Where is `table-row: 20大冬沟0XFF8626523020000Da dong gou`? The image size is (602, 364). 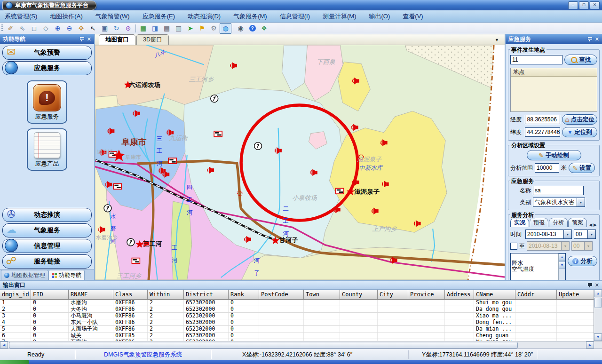
table-row: 20大冬沟0XFF8626523020000Da dong gou is located at coordinates (297, 309).